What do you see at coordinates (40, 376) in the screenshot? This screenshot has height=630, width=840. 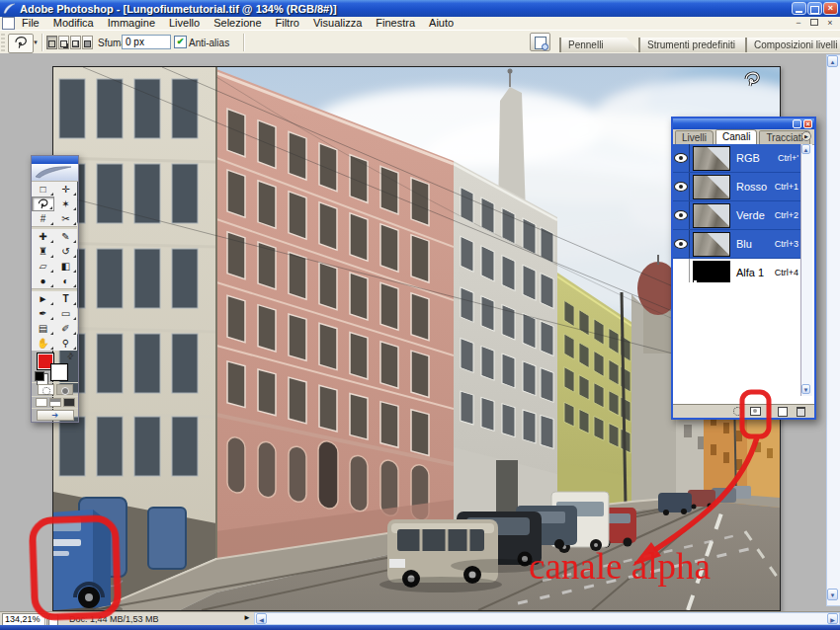 I see `default-colors-icon` at bounding box center [40, 376].